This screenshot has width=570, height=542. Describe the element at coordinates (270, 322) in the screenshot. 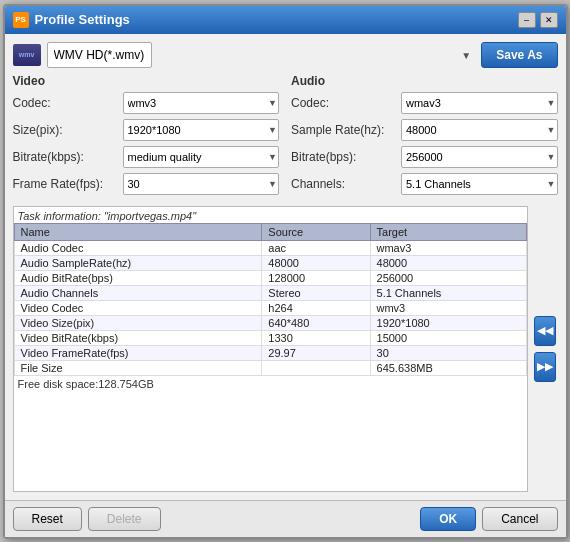

I see `table-row: Video Size(pix)640*4801920*1080` at that location.